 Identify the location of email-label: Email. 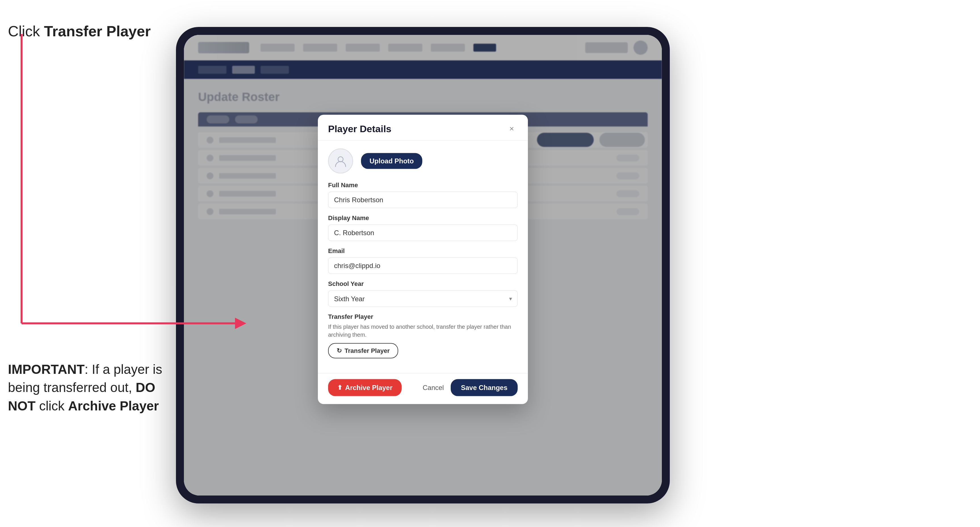
(423, 251).